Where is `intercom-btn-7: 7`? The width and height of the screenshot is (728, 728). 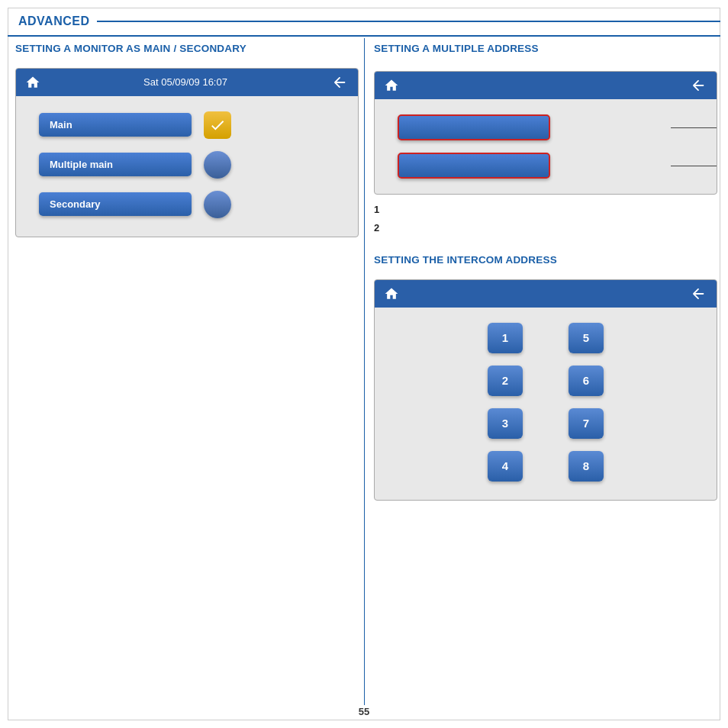 intercom-btn-7: 7 is located at coordinates (586, 424).